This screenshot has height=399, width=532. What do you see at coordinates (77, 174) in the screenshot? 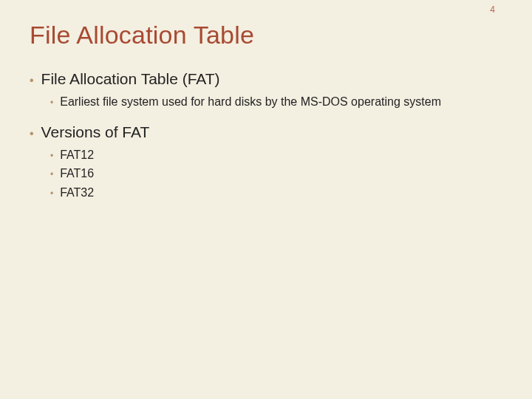
I see `list-item-text: FAT16` at bounding box center [77, 174].